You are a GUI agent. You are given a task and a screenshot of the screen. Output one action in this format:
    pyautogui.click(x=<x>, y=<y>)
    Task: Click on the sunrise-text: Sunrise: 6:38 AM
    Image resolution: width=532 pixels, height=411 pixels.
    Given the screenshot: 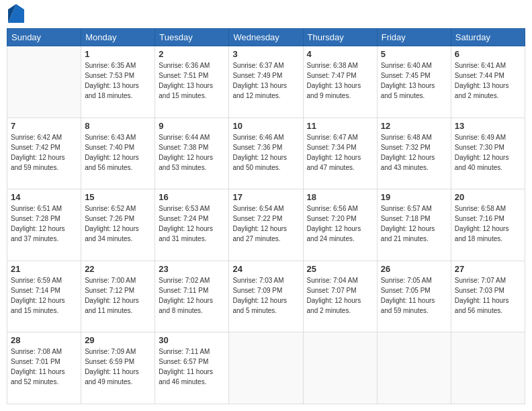 What is the action you would take?
    pyautogui.click(x=340, y=66)
    